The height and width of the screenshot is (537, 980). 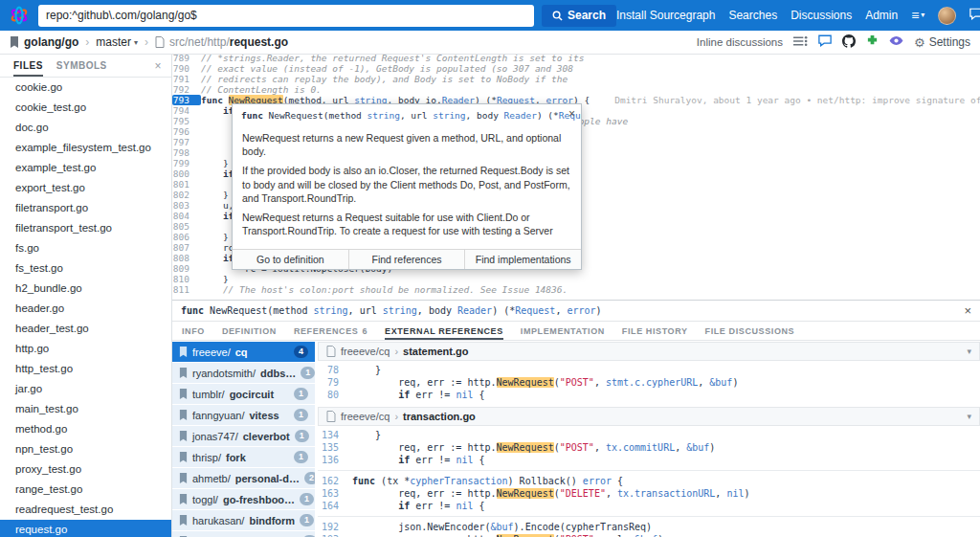 What do you see at coordinates (666, 15) in the screenshot?
I see `nav-install-sourcegraph: Install Sourcegraph` at bounding box center [666, 15].